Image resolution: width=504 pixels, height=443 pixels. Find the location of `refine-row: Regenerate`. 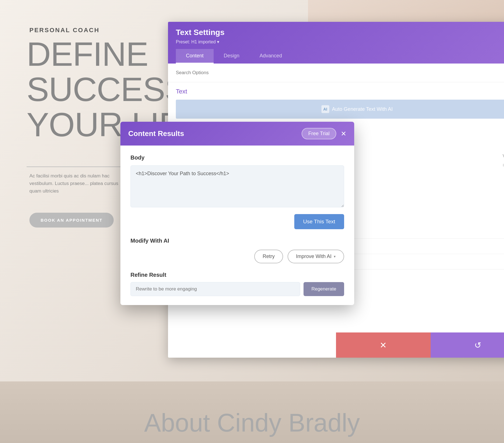

refine-row: Regenerate is located at coordinates (237, 289).